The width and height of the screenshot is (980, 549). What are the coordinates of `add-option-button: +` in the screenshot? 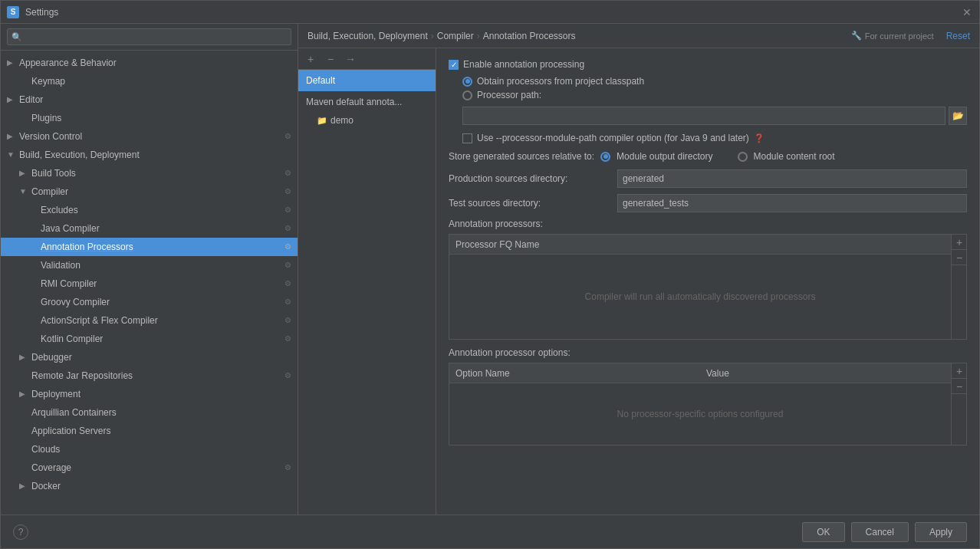 It's located at (959, 371).